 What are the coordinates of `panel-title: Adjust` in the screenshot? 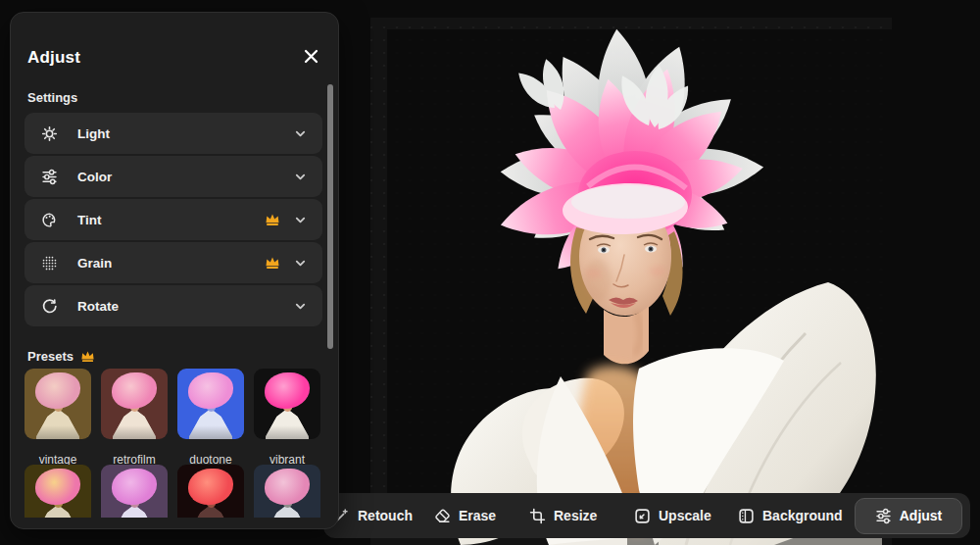 It's located at (54, 58).